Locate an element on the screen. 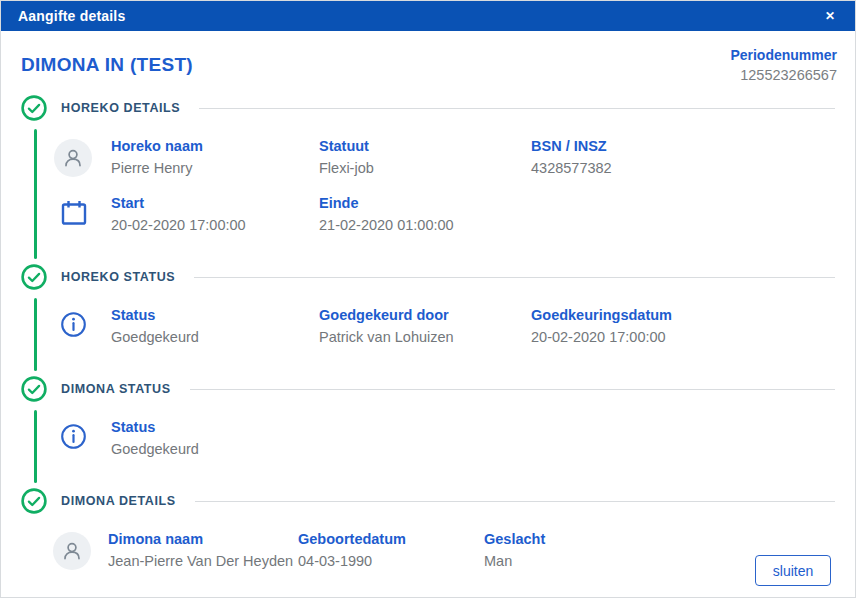  section-header: DIMONA STATUS is located at coordinates (429, 389).